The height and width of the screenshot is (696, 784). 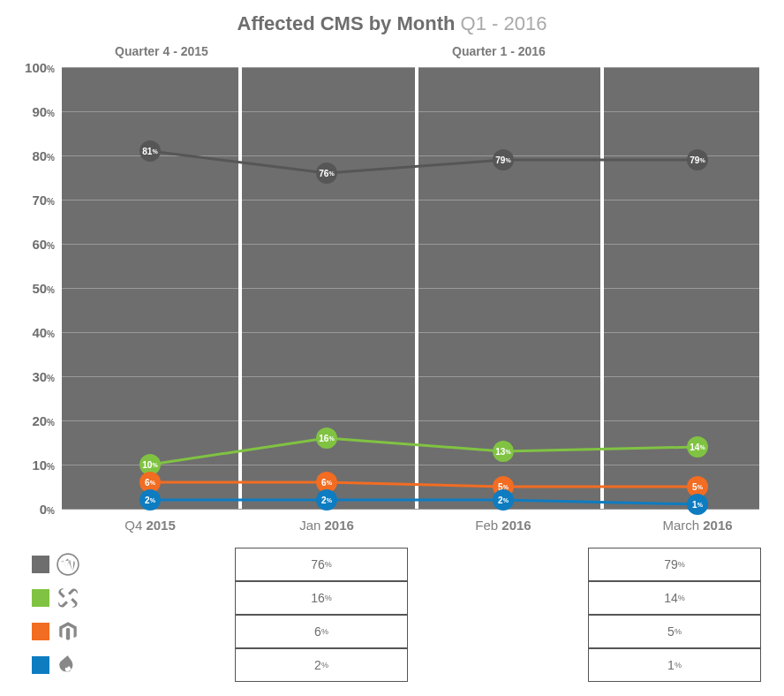 I want to click on x-axis-label: March 2016, so click(x=697, y=525).